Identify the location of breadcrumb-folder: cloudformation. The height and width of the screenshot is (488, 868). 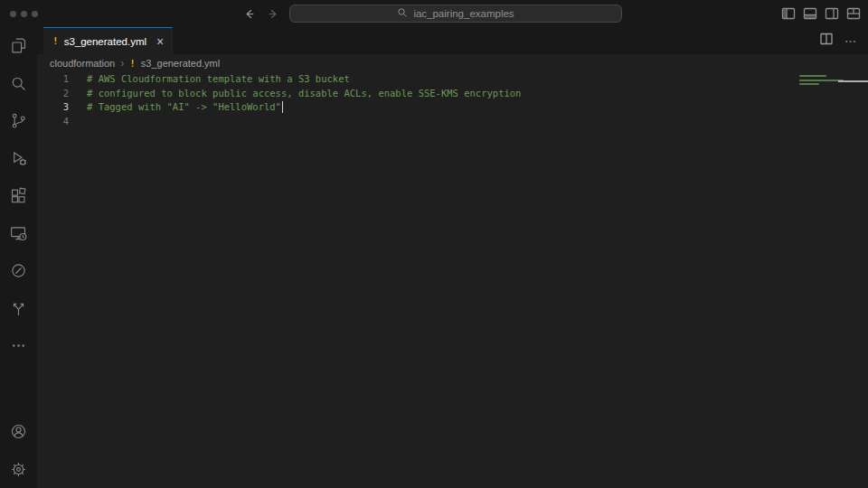
(82, 63).